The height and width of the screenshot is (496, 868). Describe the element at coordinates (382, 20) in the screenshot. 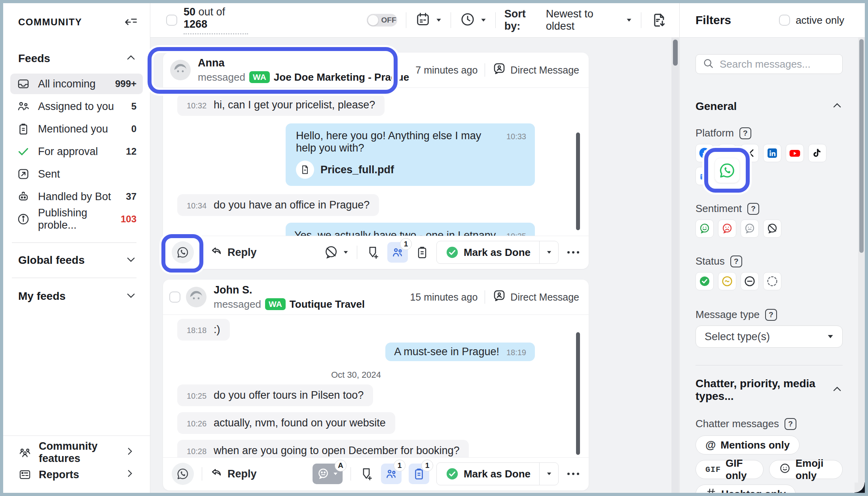

I see `off-toggle: OFF` at that location.